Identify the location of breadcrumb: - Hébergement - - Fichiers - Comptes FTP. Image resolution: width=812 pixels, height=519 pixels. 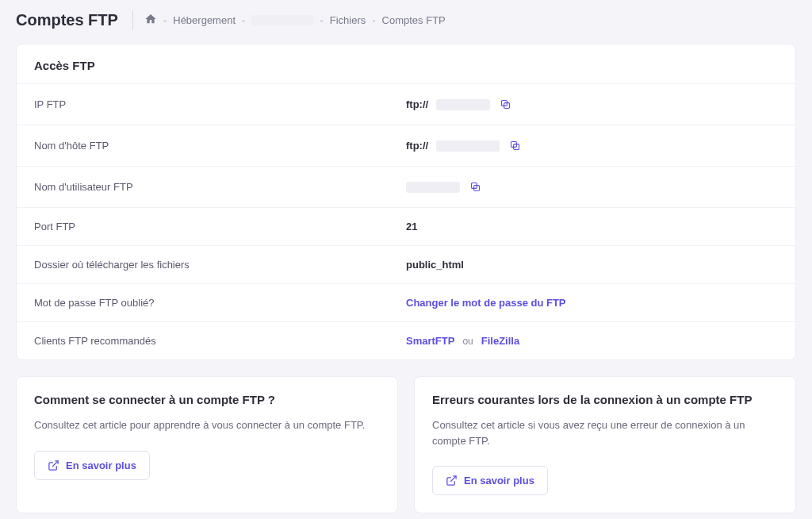
(295, 21).